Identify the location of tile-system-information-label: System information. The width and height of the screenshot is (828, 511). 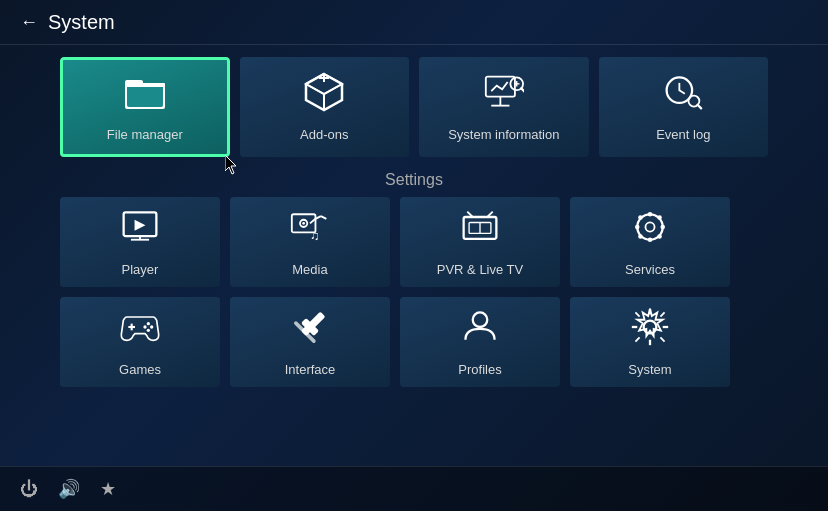
(504, 134).